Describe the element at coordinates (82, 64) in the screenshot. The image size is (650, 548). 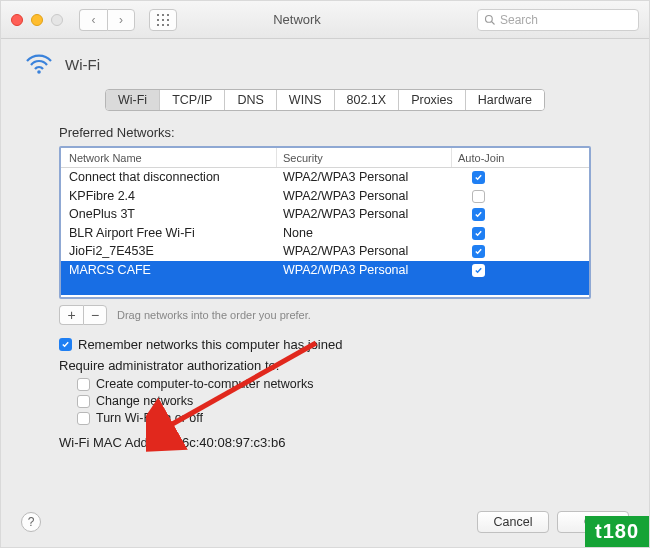
I see `page-title: Wi-Fi` at that location.